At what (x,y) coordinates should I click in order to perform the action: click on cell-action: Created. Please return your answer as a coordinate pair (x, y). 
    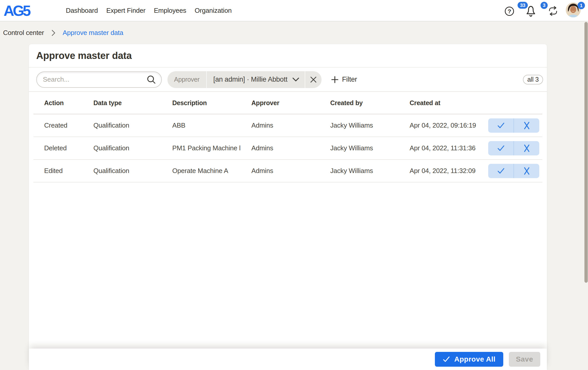
    Looking at the image, I should click on (58, 126).